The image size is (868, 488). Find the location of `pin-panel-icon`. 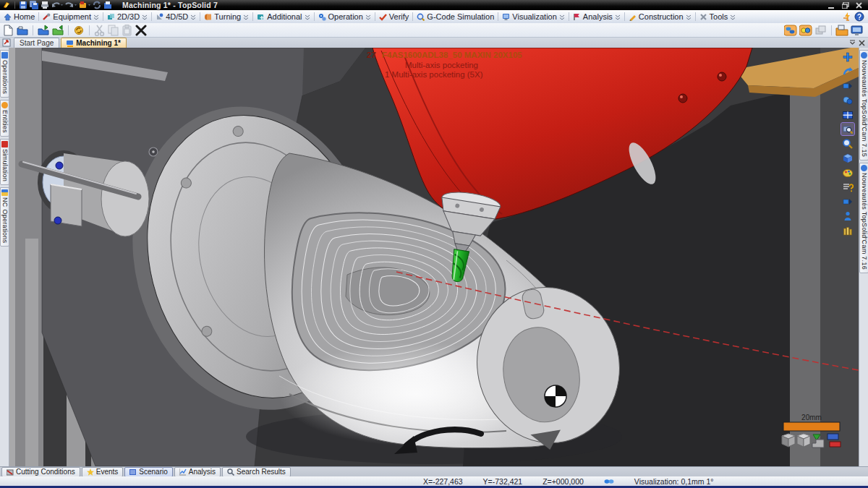

pin-panel-icon is located at coordinates (7, 43).